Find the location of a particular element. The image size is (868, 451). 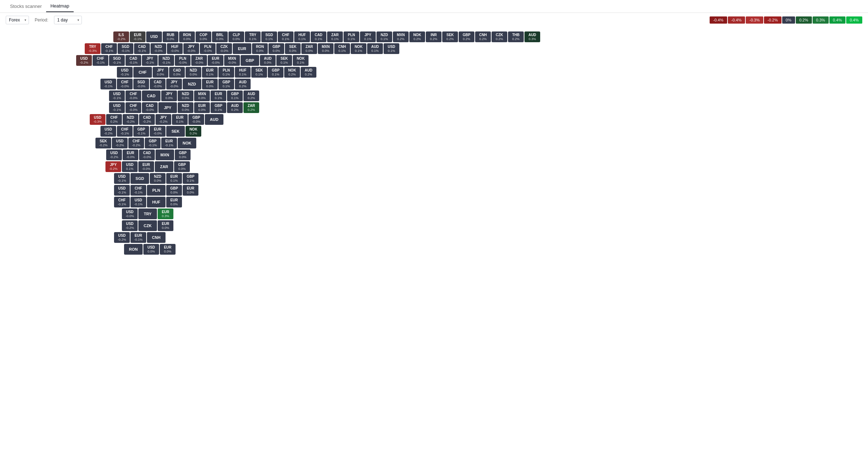

cell-gbp-r5: GBP0.1% is located at coordinates (226, 84).